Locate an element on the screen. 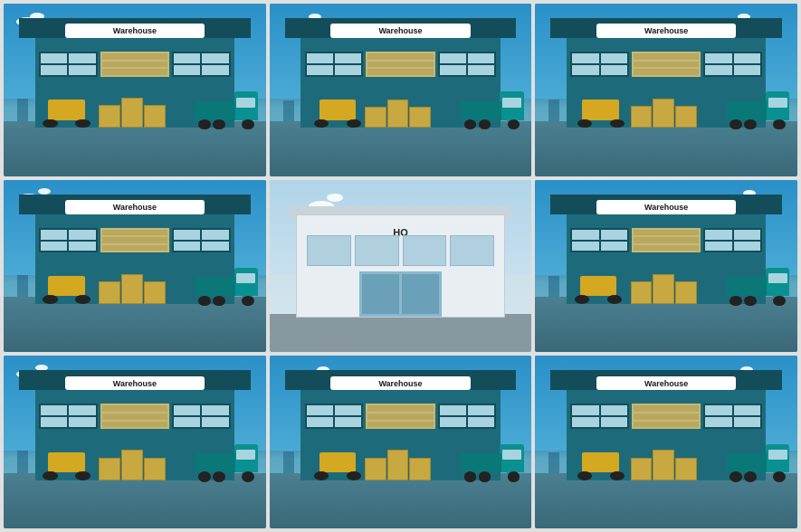  truck-cab is located at coordinates (246, 458).